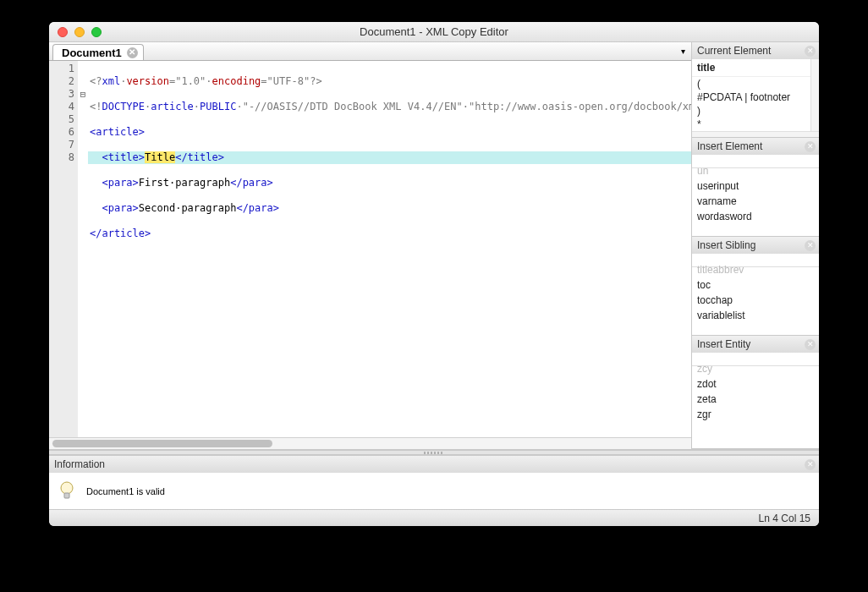  What do you see at coordinates (83, 95) in the screenshot?
I see `fold-toggle-icon: ⊟` at bounding box center [83, 95].